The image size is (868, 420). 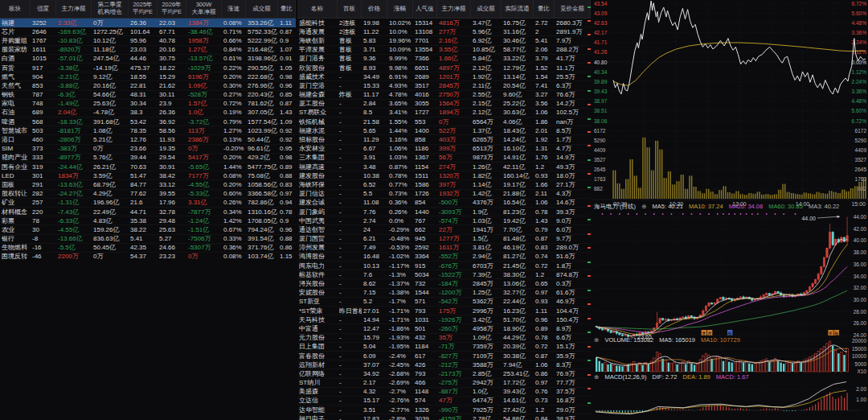 I want to click on stock-row: 福建水泥-5.651.44%1400522万1.37亿18.43亿2.018.5…, so click(x=444, y=130).